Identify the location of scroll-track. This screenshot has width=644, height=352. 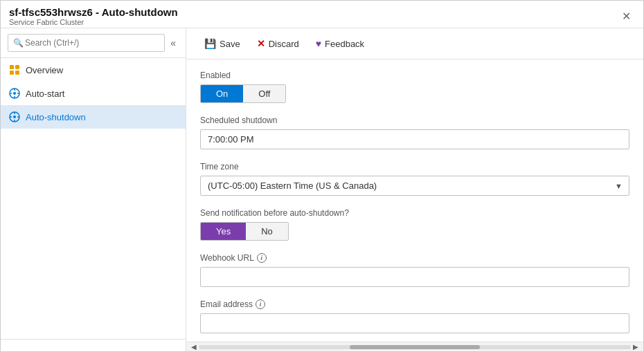
(415, 347).